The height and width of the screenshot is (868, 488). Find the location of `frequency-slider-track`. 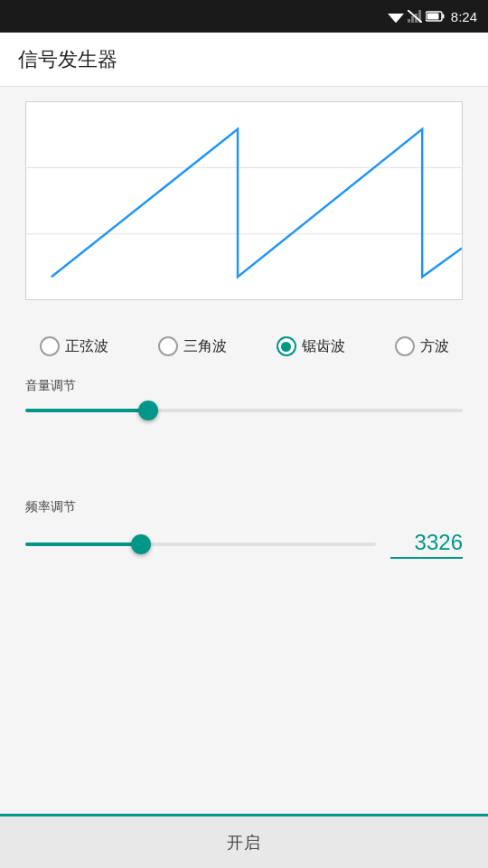

frequency-slider-track is located at coordinates (201, 544).